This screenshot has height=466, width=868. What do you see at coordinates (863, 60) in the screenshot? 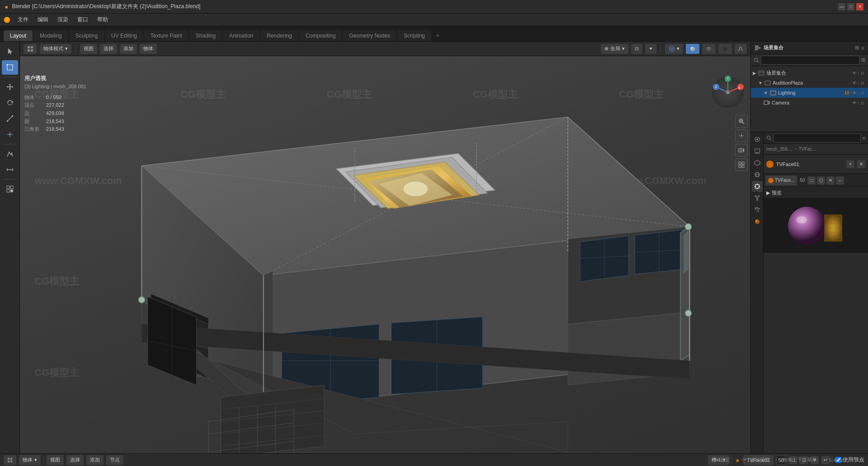
I see `outliner-display-mode: ⊞` at bounding box center [863, 60].